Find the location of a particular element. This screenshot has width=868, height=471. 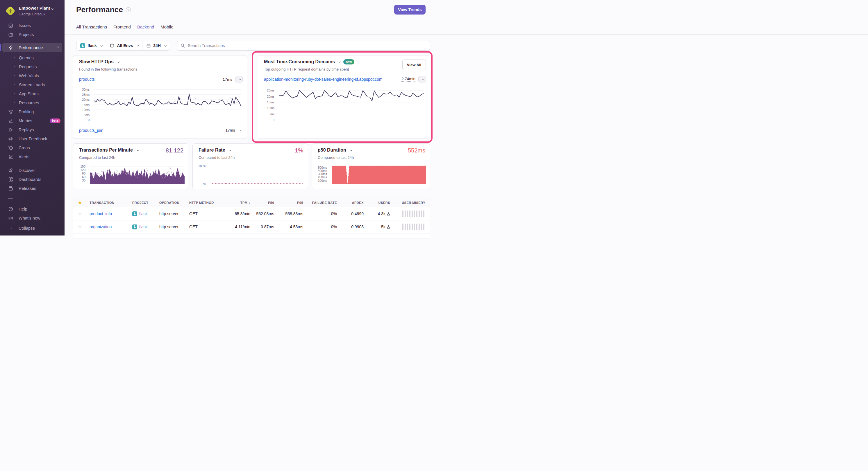

star-filled-icon: ★ is located at coordinates (84, 203).